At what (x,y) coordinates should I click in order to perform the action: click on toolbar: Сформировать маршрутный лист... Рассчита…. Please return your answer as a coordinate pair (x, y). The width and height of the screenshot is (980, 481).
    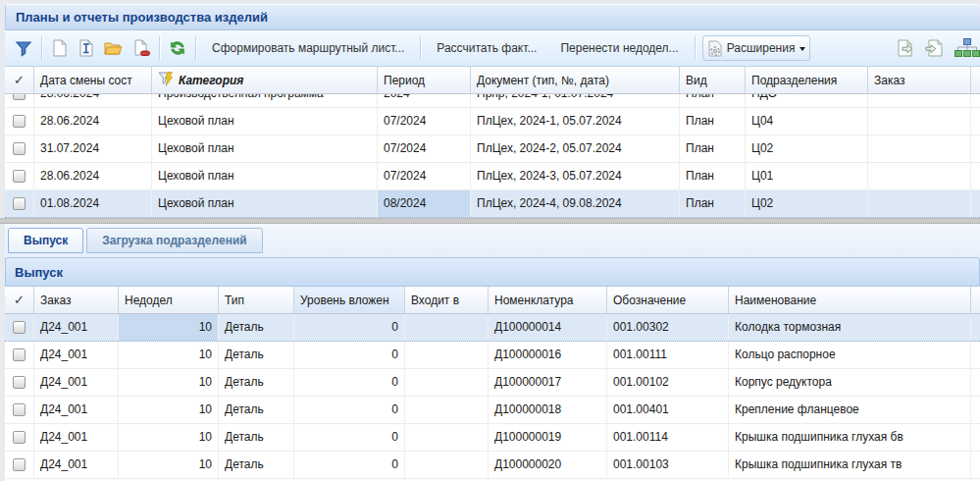
    Looking at the image, I should click on (492, 49).